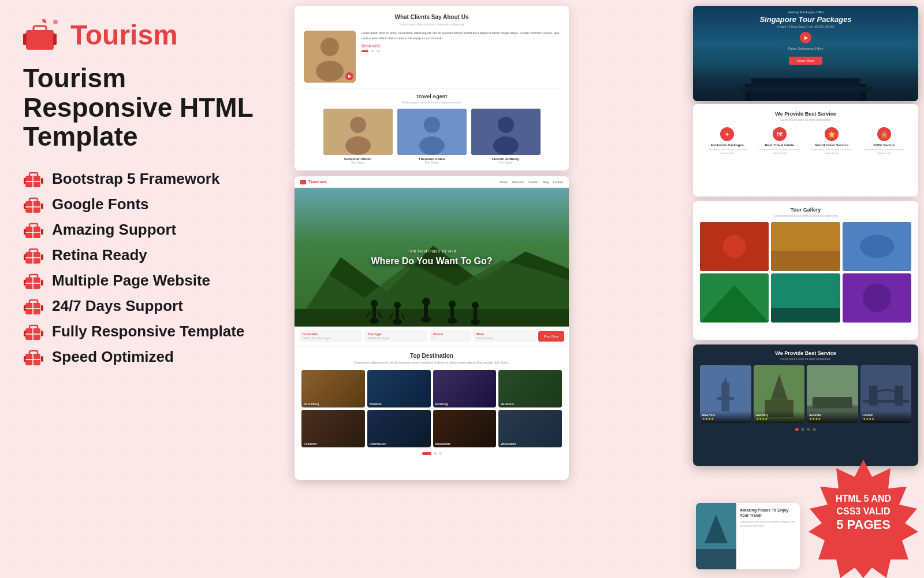  What do you see at coordinates (806, 271) in the screenshot?
I see `gallery-screenshot: Tour Gallery Lorem ipsum dolor sit amet …` at bounding box center [806, 271].